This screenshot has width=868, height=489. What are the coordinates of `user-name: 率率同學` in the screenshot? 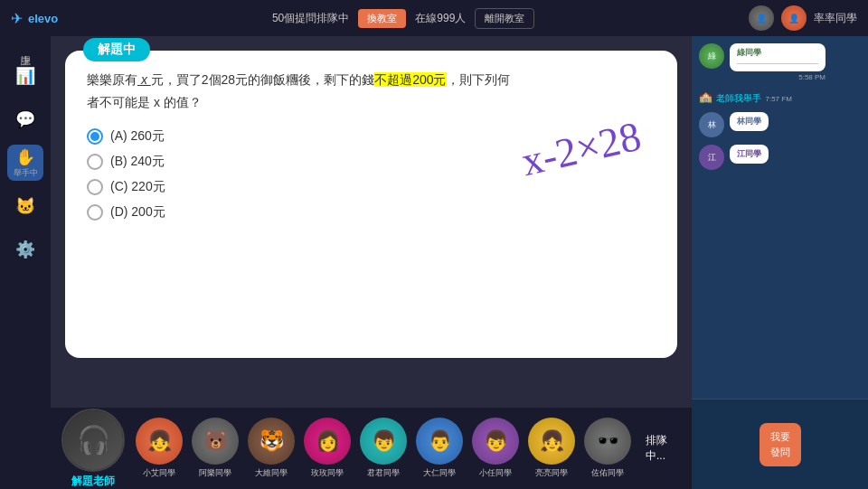 It's located at (835, 18).